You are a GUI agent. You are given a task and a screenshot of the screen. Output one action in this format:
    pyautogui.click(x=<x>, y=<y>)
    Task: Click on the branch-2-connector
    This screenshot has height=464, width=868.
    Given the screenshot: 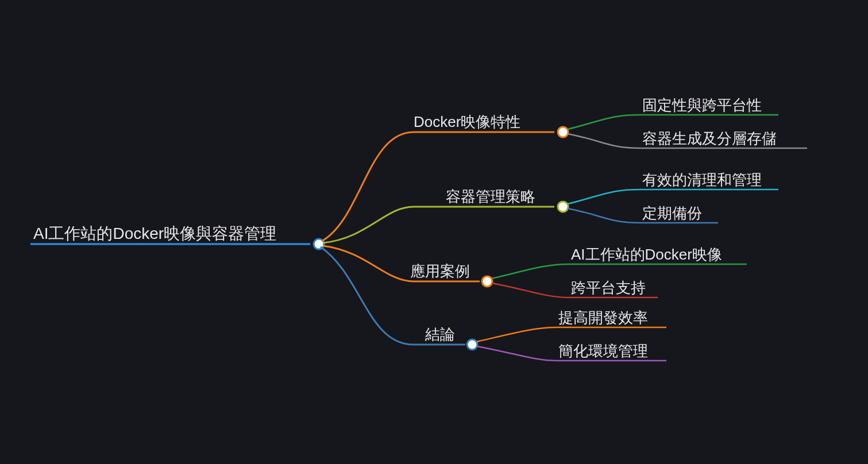 What is the action you would take?
    pyautogui.click(x=439, y=225)
    